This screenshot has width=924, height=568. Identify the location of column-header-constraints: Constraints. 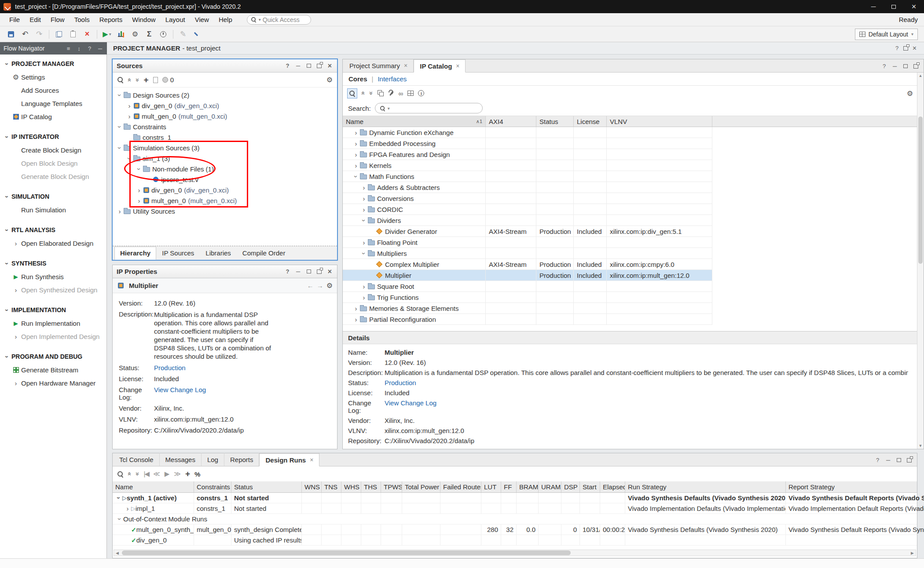
(213, 487).